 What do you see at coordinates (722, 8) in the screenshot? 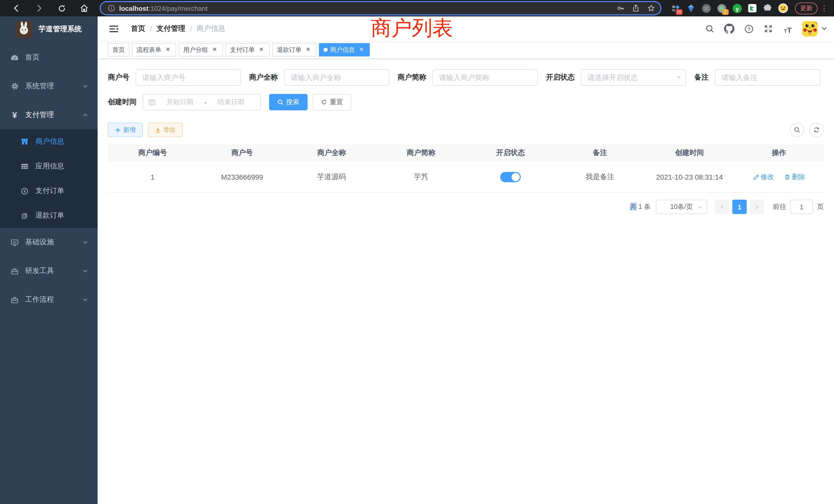
I see `extension-session-icon: 1` at bounding box center [722, 8].